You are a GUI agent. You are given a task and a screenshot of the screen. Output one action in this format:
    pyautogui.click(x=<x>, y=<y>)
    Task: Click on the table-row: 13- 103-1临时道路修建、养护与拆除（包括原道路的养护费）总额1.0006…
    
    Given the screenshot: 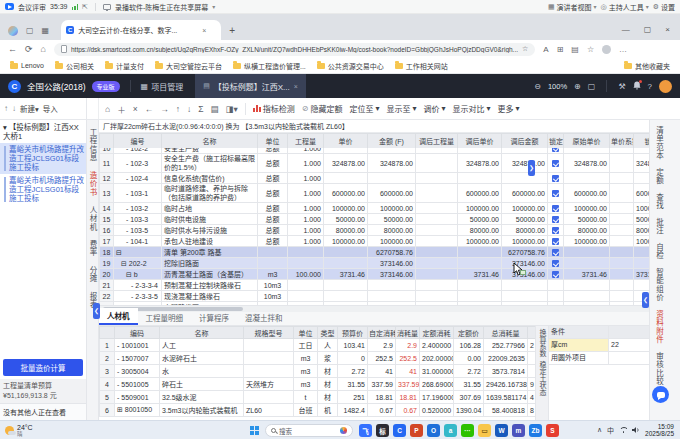 What is the action you would take?
    pyautogui.click(x=375, y=194)
    